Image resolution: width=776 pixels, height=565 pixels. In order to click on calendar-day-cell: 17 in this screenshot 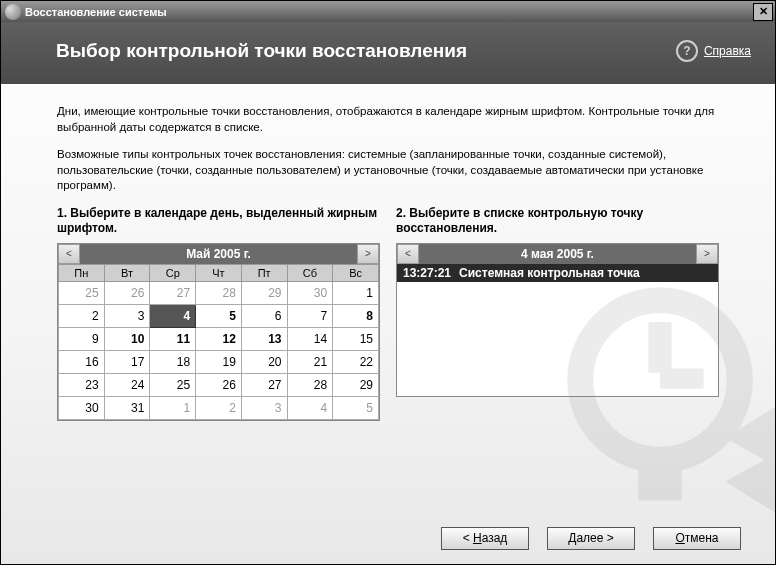, I will do `click(127, 362)`.